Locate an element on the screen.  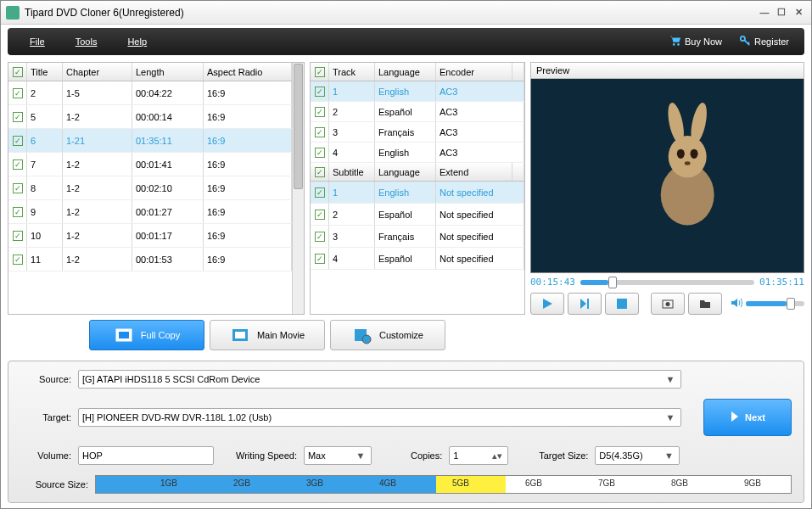
folder-button is located at coordinates (705, 304).